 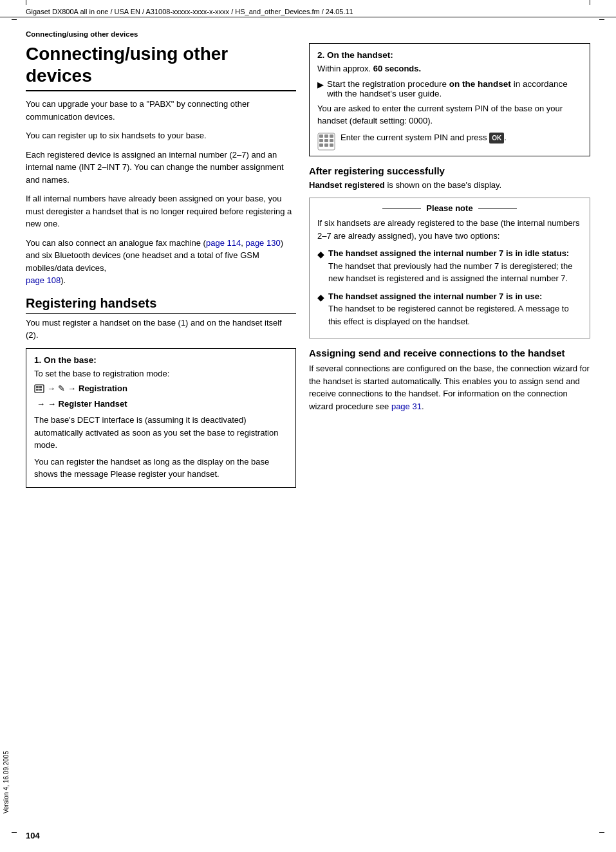 I want to click on box-on-base: 1. On the base: To set the base to regis…, so click(x=161, y=418).